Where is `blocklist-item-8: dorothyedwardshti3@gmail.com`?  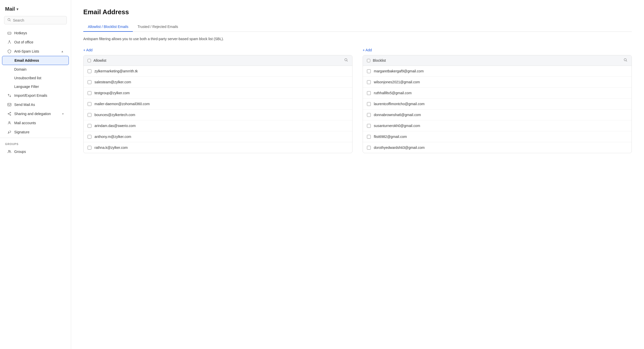
blocklist-item-8: dorothyedwardshti3@gmail.com is located at coordinates (497, 148).